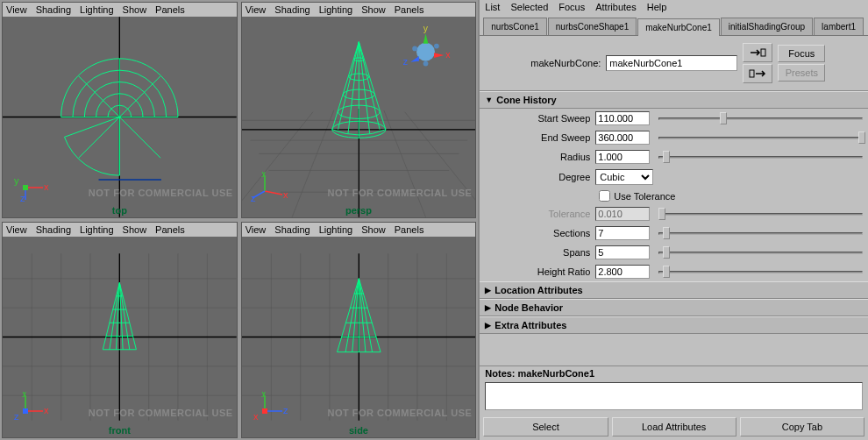  What do you see at coordinates (30, 187) in the screenshot?
I see `axis-gizmo: x z y` at bounding box center [30, 187].